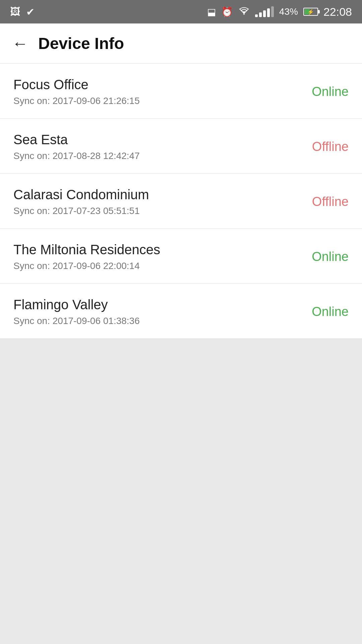  I want to click on header: ← Device Info, so click(181, 44).